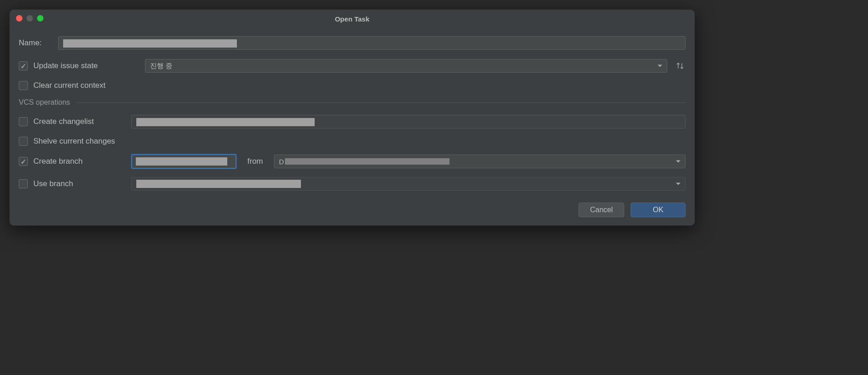 This screenshot has height=375, width=868. Describe the element at coordinates (23, 66) in the screenshot. I see `update-issue-state-checkbox` at that location.